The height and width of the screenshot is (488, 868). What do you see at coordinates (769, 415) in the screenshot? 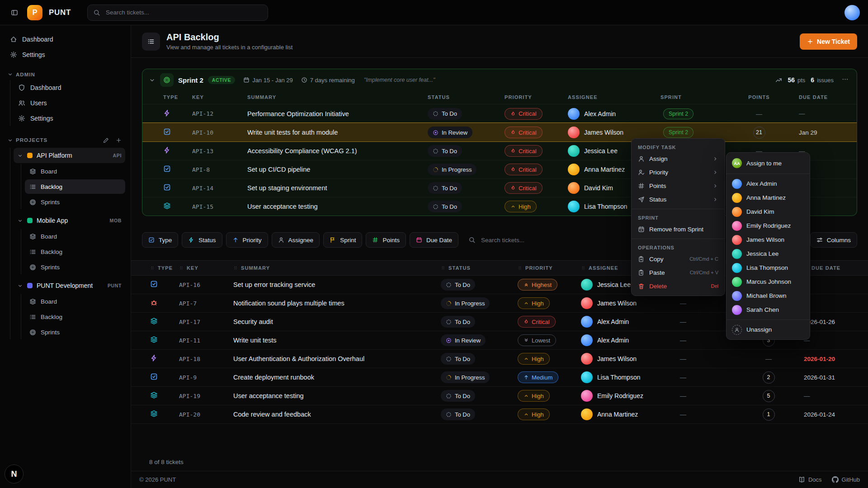
I see `points-cell: 1` at bounding box center [769, 415].